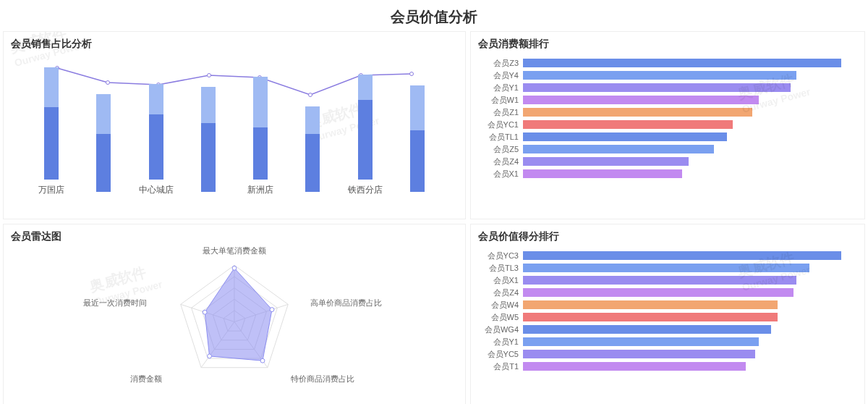  Describe the element at coordinates (664, 137) in the screenshot. I see `rank-row: 会员TL1` at that location.